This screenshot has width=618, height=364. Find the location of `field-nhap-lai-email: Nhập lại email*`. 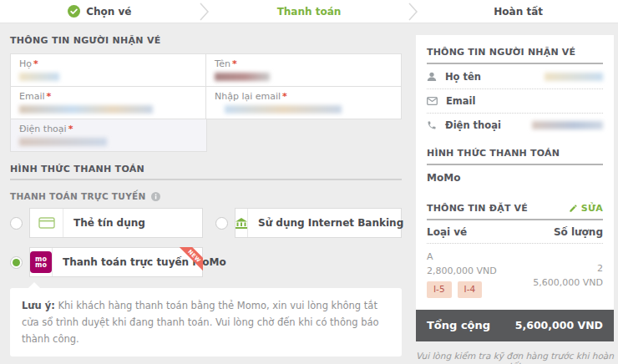

field-nhap-lai-email: Nhập lại email* is located at coordinates (304, 103).